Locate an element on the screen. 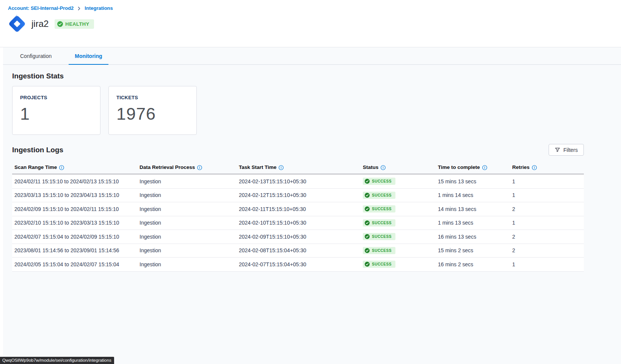 This screenshot has height=364, width=621. cell-task-start: 2024-02-08T15:15:04+05:30 is located at coordinates (299, 250).